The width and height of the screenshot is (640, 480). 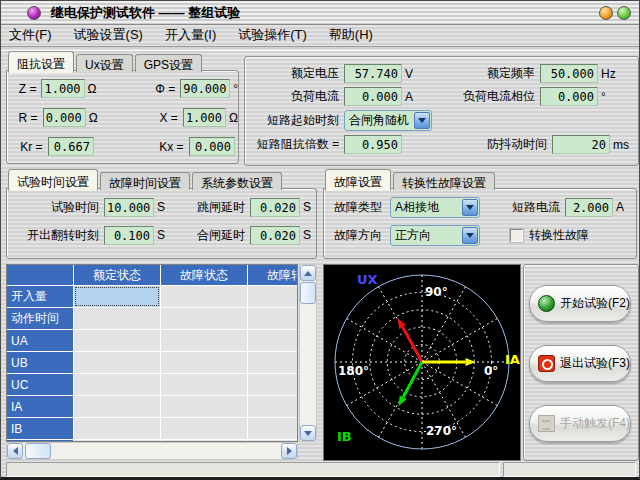 What do you see at coordinates (129, 208) in the screenshot?
I see `test-time-input: 10.000` at bounding box center [129, 208].